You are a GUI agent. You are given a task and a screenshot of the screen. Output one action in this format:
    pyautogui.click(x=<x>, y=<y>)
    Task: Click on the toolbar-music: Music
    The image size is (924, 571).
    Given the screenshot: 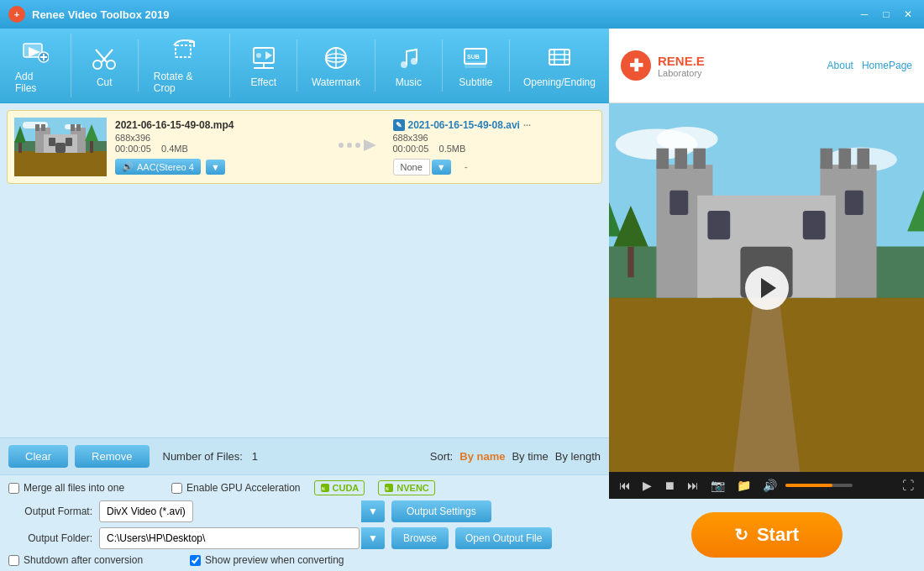 What is the action you would take?
    pyautogui.click(x=409, y=65)
    